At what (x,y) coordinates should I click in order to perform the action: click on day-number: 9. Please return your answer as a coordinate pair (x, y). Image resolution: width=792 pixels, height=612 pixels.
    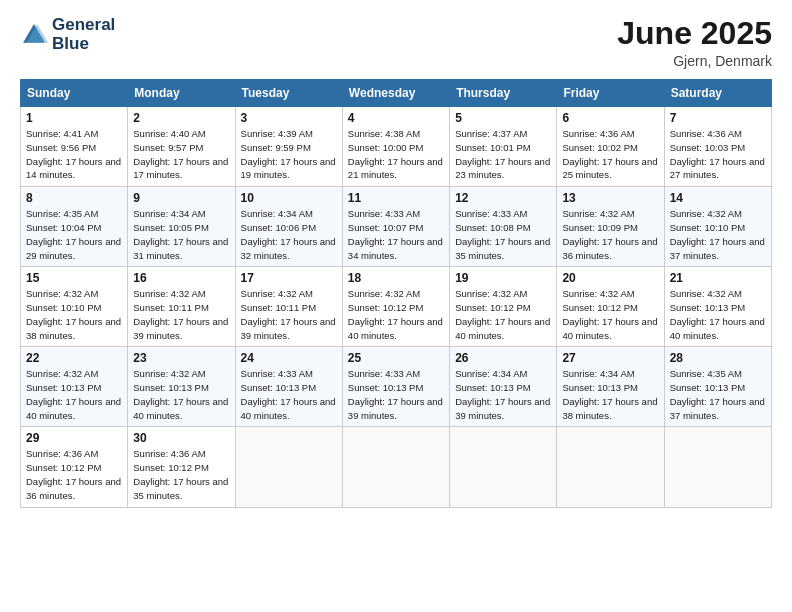
    Looking at the image, I should click on (181, 198).